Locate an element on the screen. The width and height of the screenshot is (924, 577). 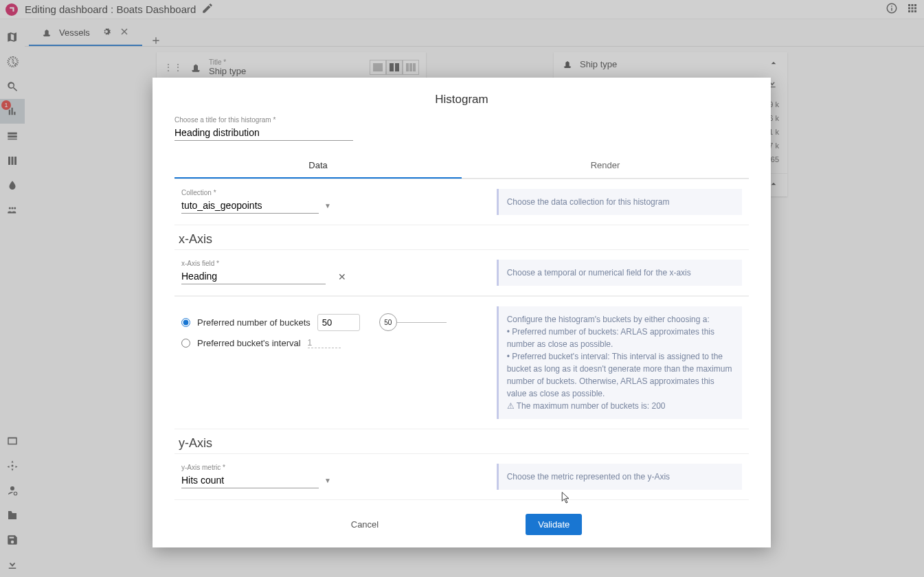
yaxis-metric-select is located at coordinates (250, 481).